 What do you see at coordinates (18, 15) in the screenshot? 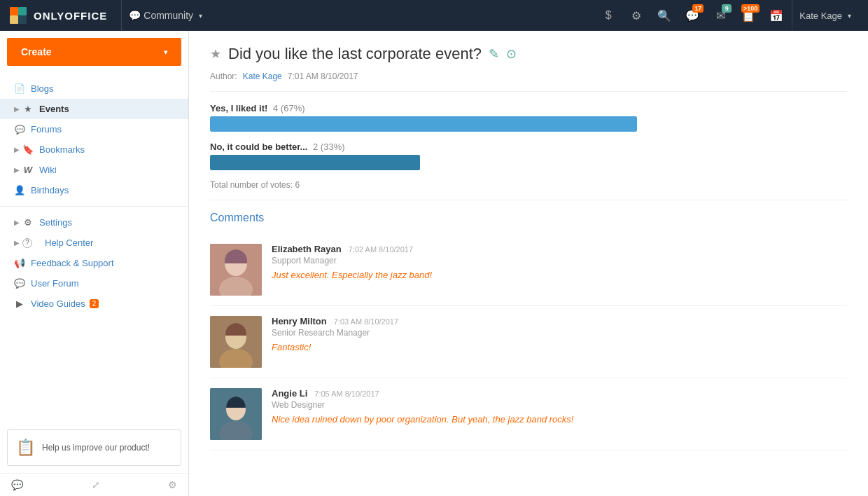
I see `logo-icon` at bounding box center [18, 15].